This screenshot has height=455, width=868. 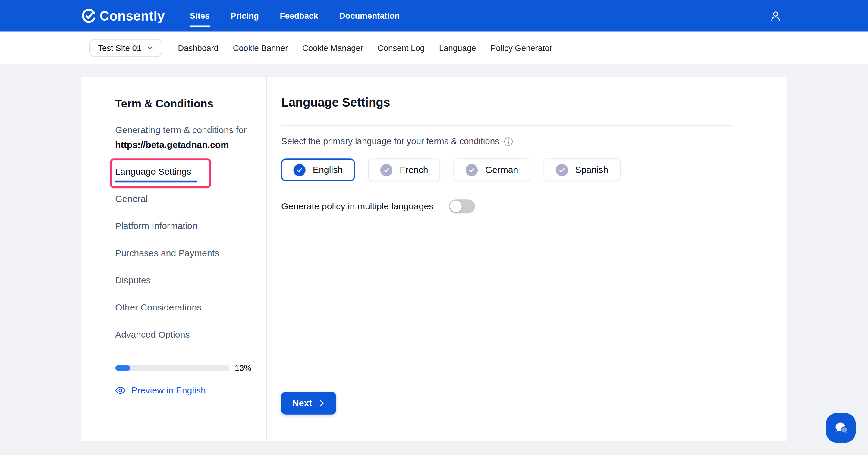 I want to click on multi-language-row: Generate policy in multiple languages, so click(x=534, y=206).